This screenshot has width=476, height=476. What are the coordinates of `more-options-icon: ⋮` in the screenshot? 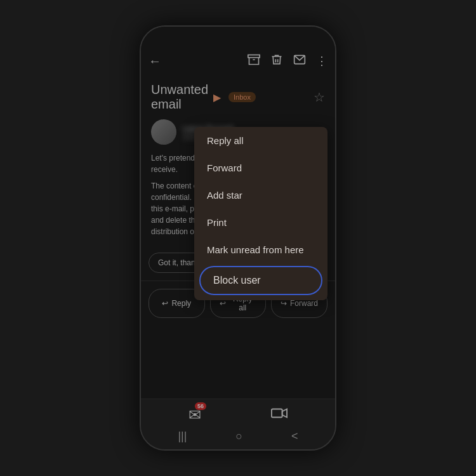 It's located at (322, 61).